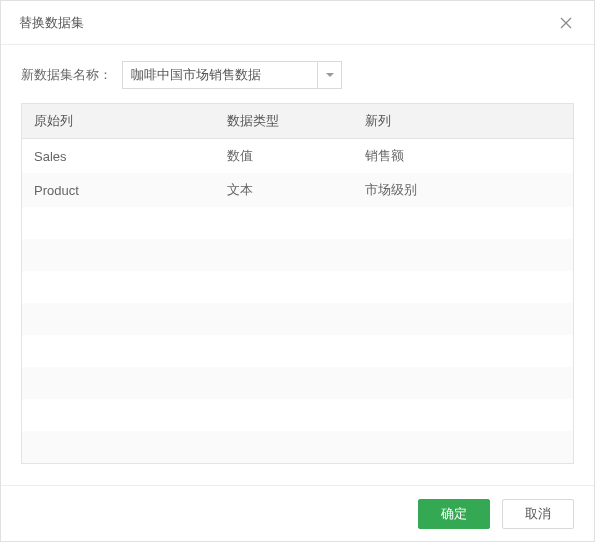  Describe the element at coordinates (298, 156) in the screenshot. I see `table-row: Sales数值销售额` at that location.